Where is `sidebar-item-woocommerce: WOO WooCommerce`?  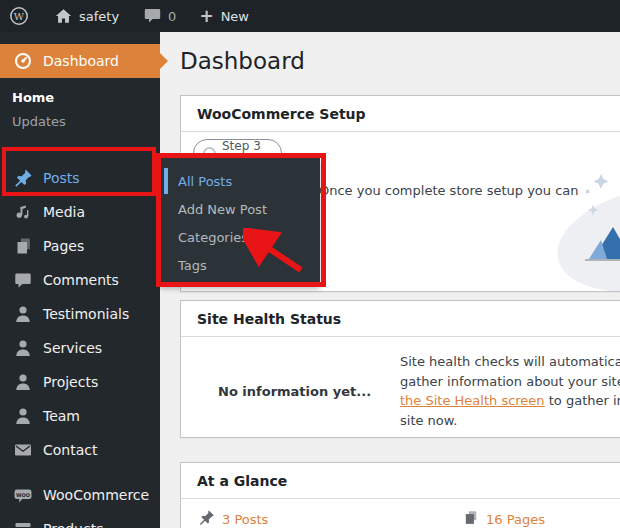
sidebar-item-woocommerce: WOO WooCommerce is located at coordinates (80, 495).